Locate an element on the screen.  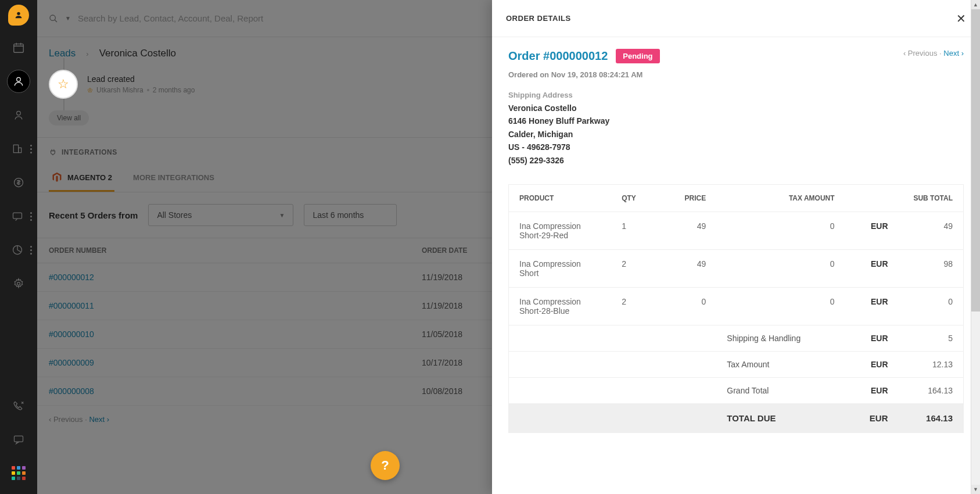
col-product: PRODUCT is located at coordinates (560, 198).